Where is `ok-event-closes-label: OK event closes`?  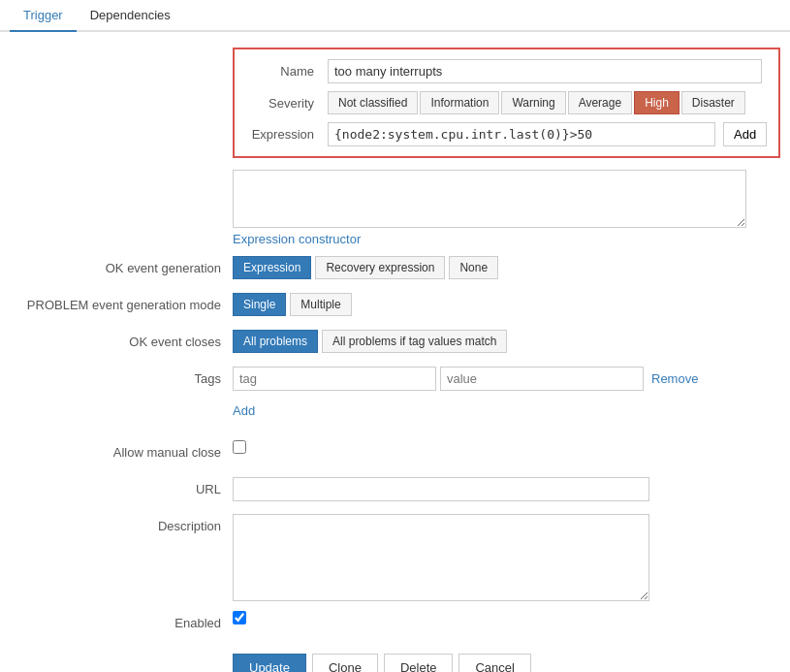 ok-event-closes-label: OK event closes is located at coordinates (126, 339).